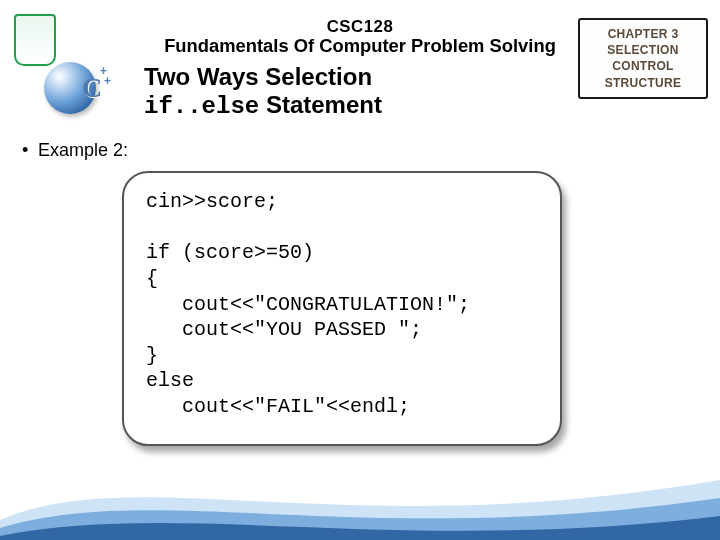 This screenshot has height=540, width=720. What do you see at coordinates (79, 91) in the screenshot?
I see `cpp-logo: C + +` at bounding box center [79, 91].